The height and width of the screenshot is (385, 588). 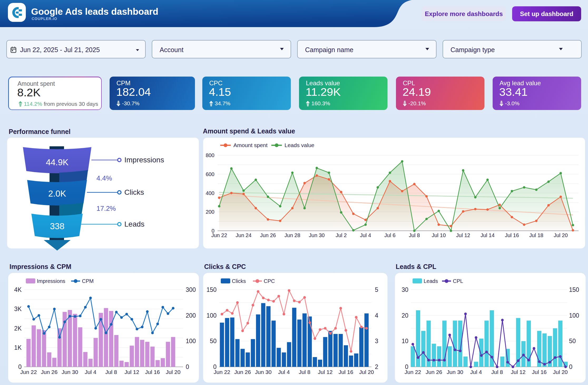 I want to click on svg-text: 2.0K, so click(x=57, y=194).